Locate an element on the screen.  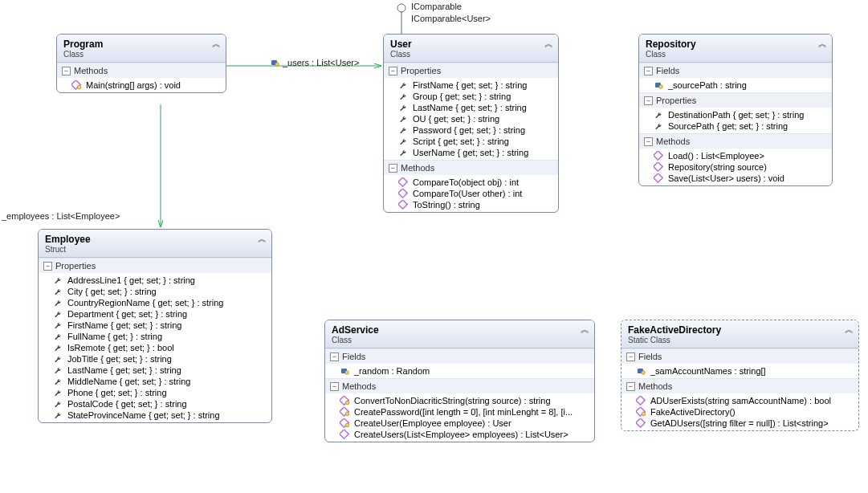
member-row: MiddleName { get; set; } : string is located at coordinates (155, 381).